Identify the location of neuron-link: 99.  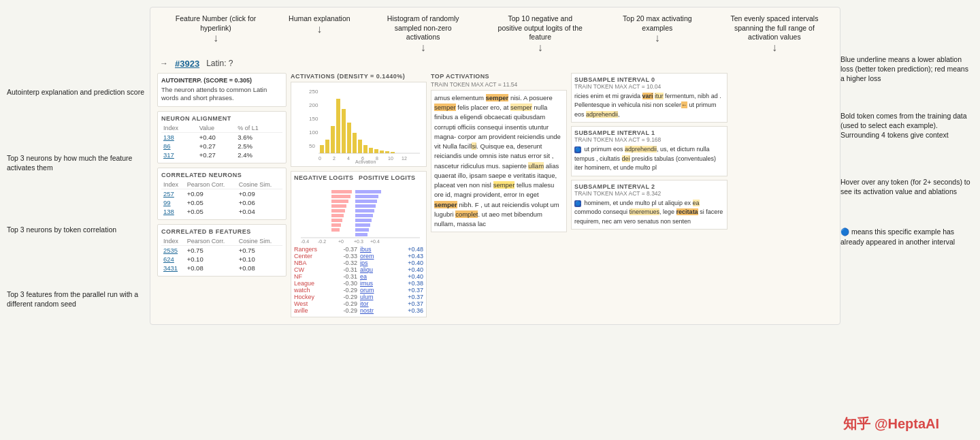
(167, 203).